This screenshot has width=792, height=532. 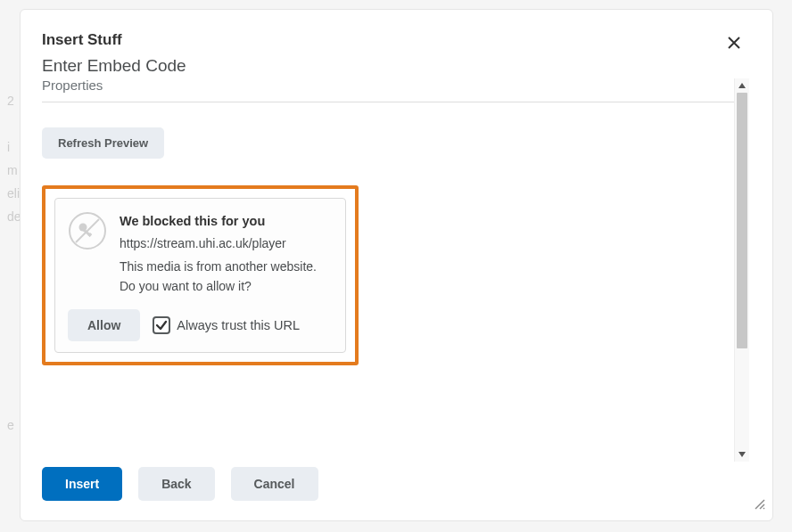 I want to click on blocked-url: https://stream.uhi.ac.uk/player, so click(x=227, y=244).